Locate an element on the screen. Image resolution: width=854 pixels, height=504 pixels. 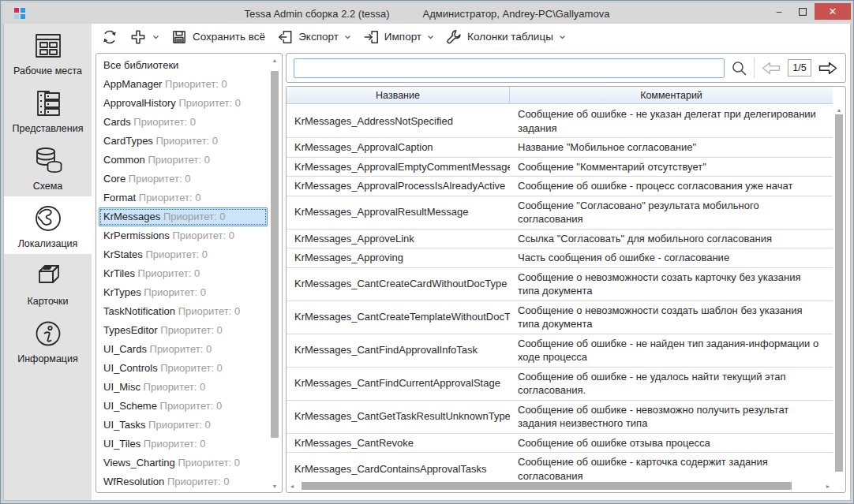
library-list-item: UI_Tasks Приоритет: 0 is located at coordinates (183, 425).